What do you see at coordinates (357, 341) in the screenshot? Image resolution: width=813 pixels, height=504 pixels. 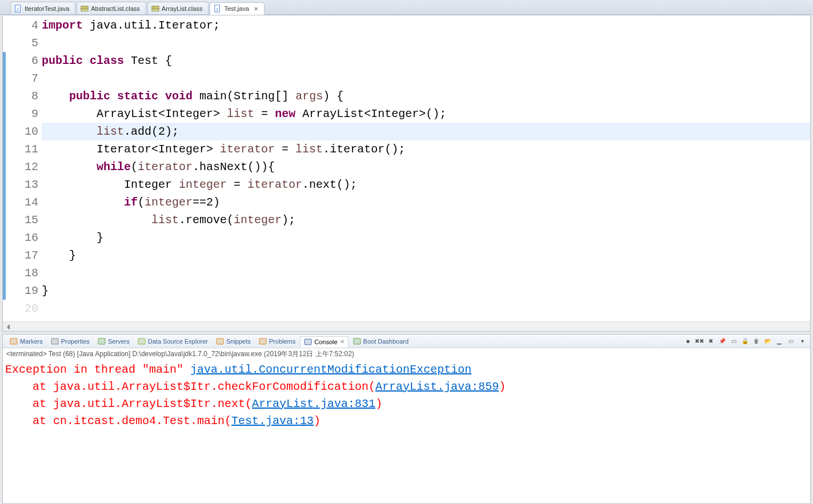 I see `boot-icon` at bounding box center [357, 341].